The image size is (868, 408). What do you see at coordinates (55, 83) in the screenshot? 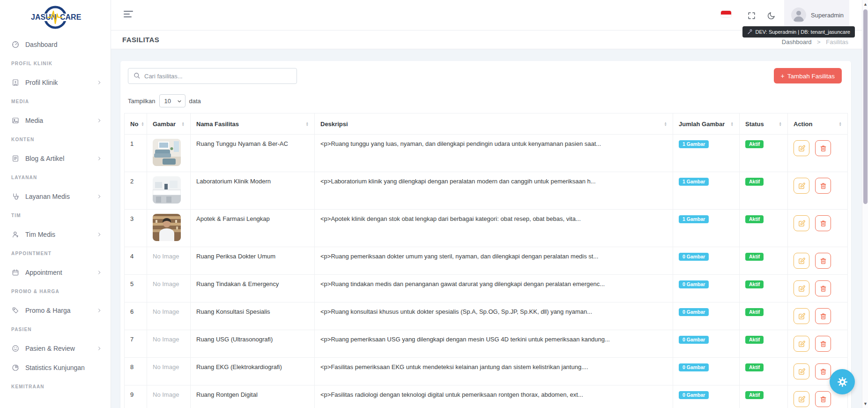
I see `sidebar-item-profil-klinik: Profil Klinik` at bounding box center [55, 83].